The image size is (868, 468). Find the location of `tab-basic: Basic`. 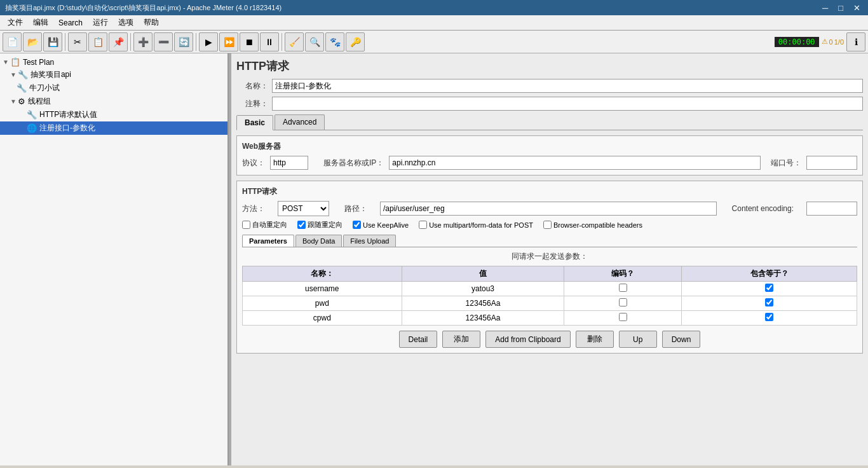

tab-basic: Basic is located at coordinates (255, 123).